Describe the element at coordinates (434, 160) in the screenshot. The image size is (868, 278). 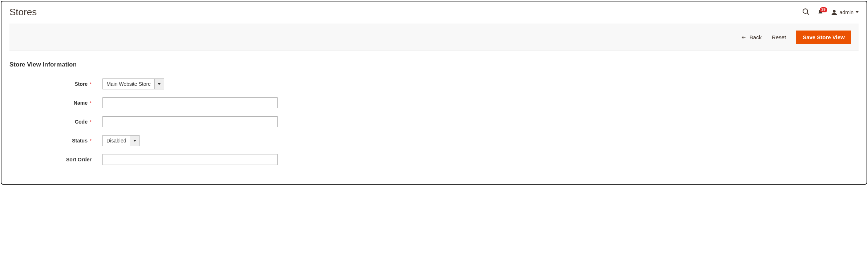
I see `form-row-sort-order: Sort Order` at that location.